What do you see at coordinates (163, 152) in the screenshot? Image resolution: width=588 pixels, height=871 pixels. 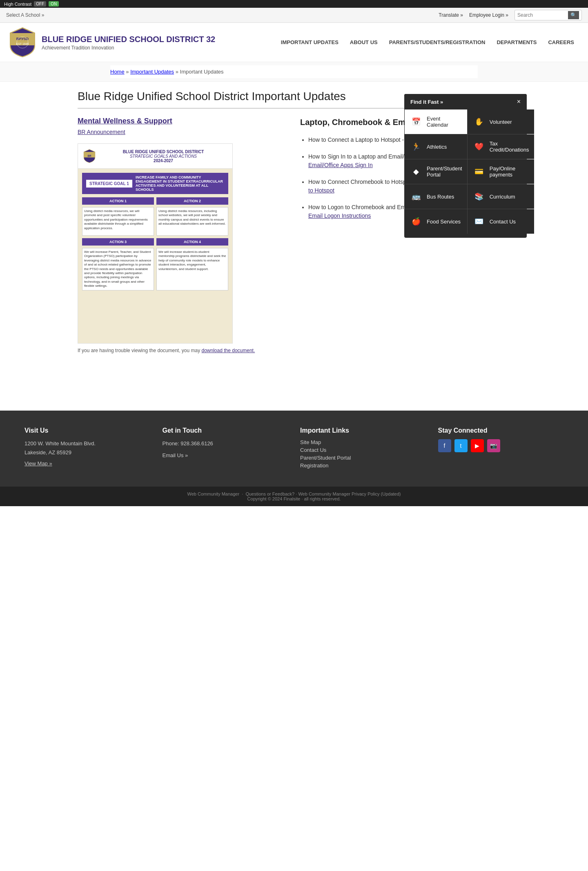 I see `doc-title: BLUE RIDGE UNIFIED SCHOOL DISTRICT` at bounding box center [163, 152].